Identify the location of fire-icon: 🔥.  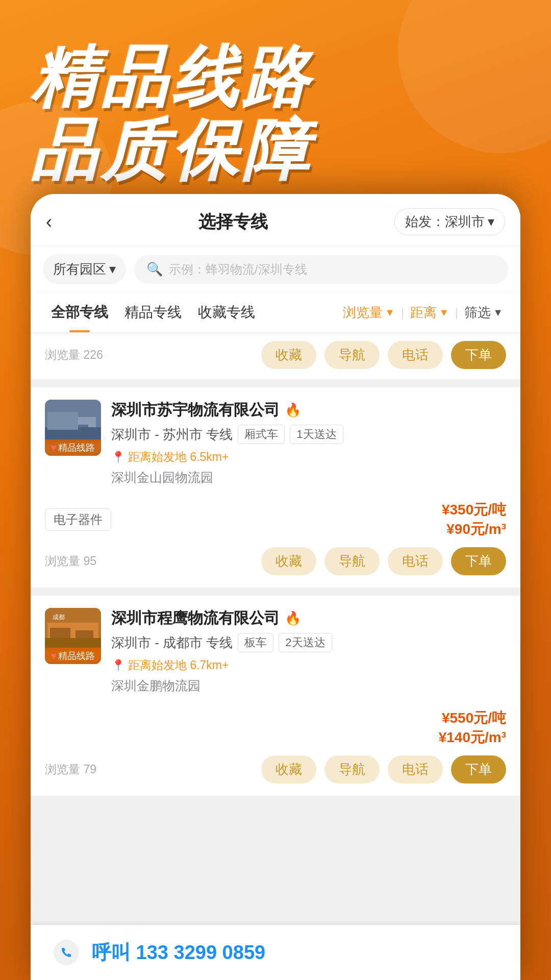
(293, 410).